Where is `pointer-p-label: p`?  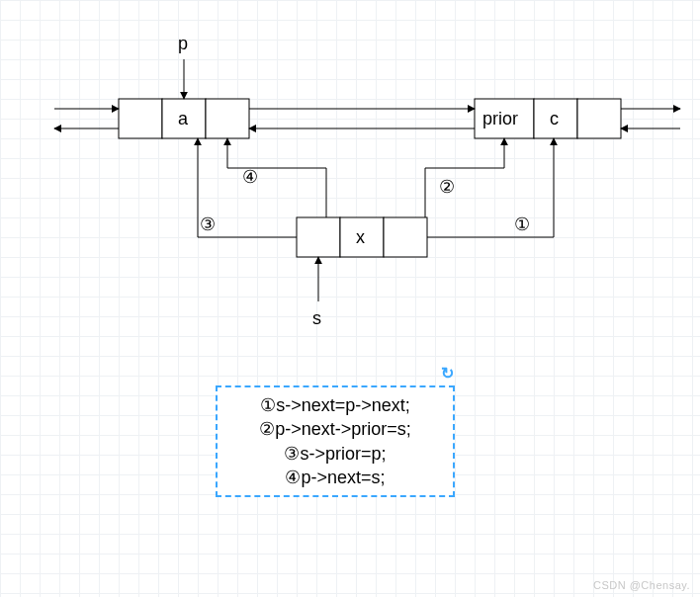
pointer-p-label: p is located at coordinates (183, 43).